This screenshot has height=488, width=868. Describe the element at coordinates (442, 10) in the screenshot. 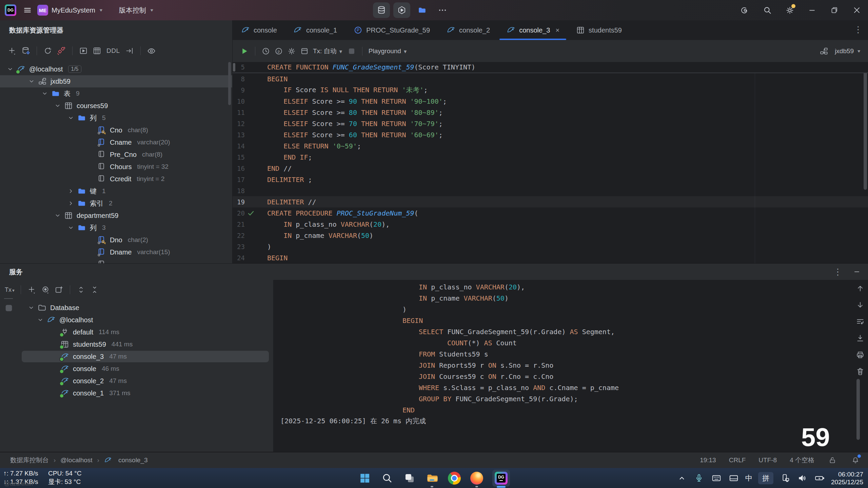

I see `more-h-button` at that location.